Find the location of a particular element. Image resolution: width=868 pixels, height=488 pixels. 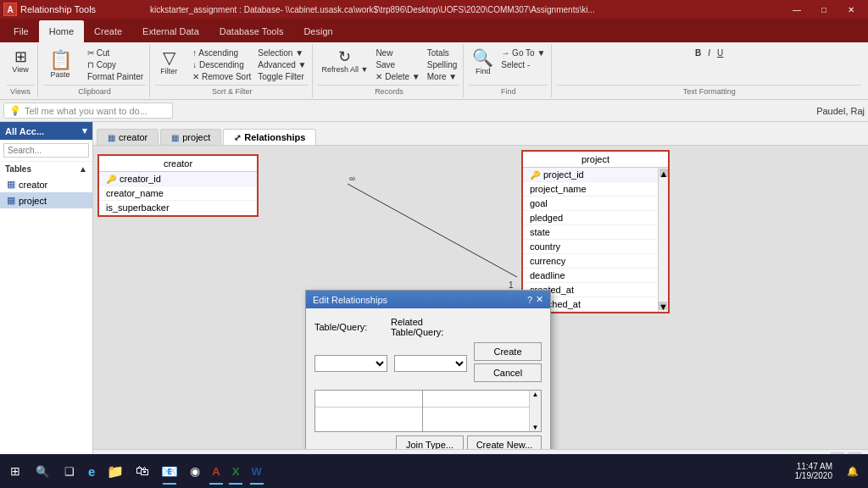

tab-design: Design is located at coordinates (318, 31).